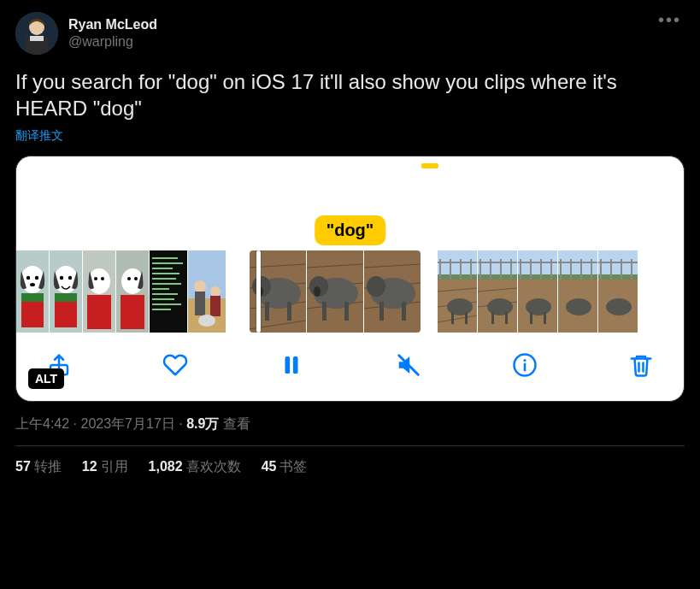 This screenshot has width=700, height=589. What do you see at coordinates (175, 365) in the screenshot?
I see `heart-icon` at bounding box center [175, 365].